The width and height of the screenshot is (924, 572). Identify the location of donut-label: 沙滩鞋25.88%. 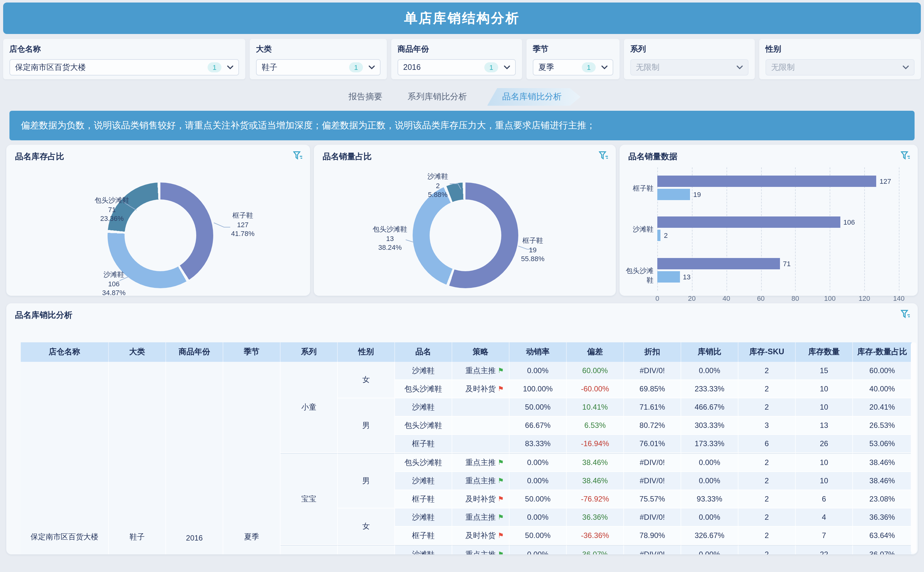
(438, 185).